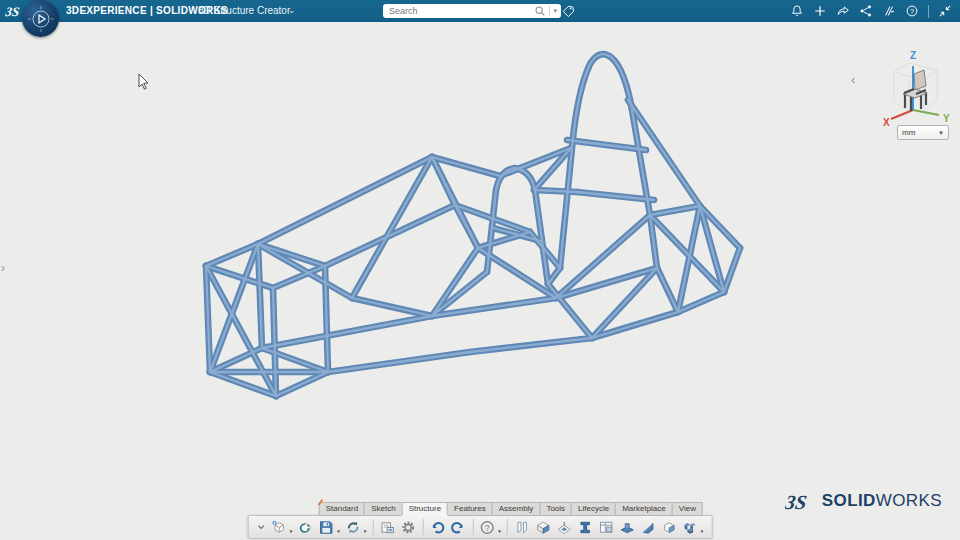 The height and width of the screenshot is (540, 960). What do you see at coordinates (542, 528) in the screenshot?
I see `corner-icon` at bounding box center [542, 528].